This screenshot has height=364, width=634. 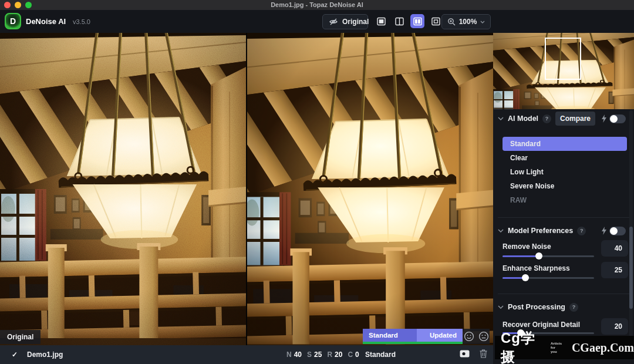 I want to click on ai-model-option: RAW, so click(x=565, y=200).